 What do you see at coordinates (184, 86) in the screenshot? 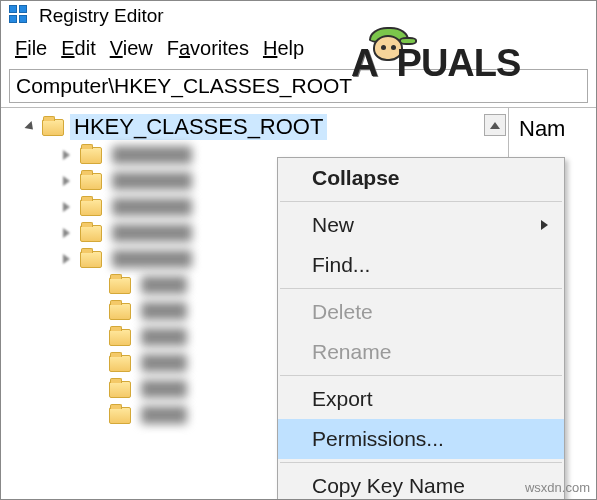
I see `address-path: Computer\HKEY_CLASSES_ROOT` at bounding box center [184, 86].